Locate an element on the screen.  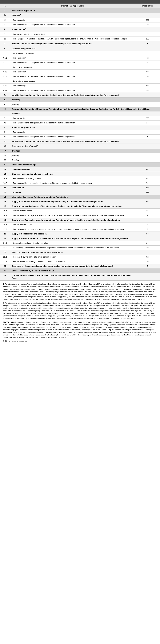
sub-item-value: 26 is located at coordinates (147, 211).